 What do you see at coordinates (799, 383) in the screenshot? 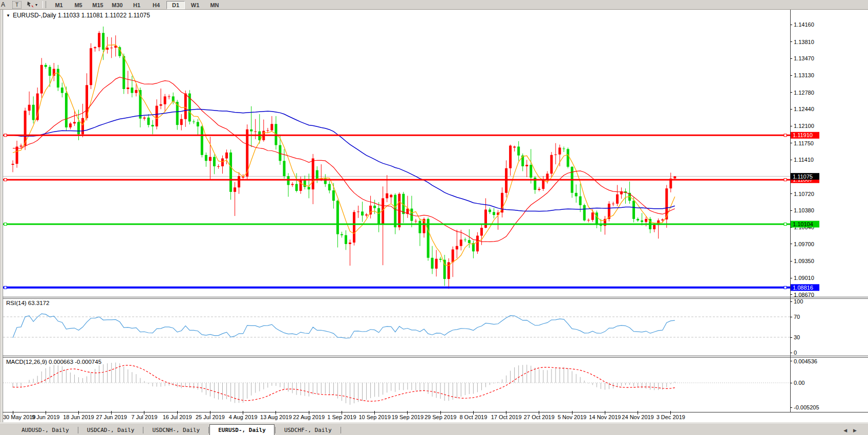
I see `macd-axis-label: 0.00` at bounding box center [799, 383].